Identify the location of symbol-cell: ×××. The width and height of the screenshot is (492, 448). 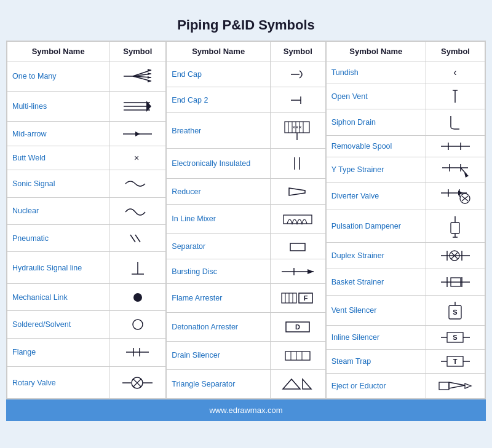
(298, 131).